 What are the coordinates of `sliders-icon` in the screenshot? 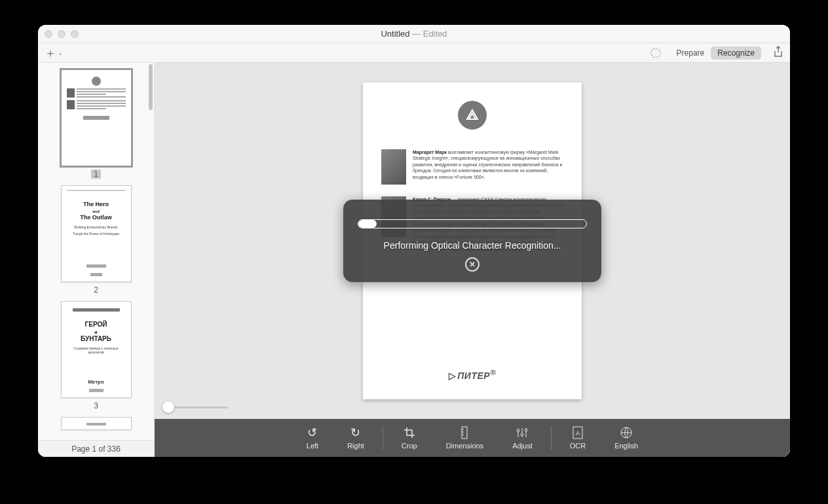 It's located at (522, 433).